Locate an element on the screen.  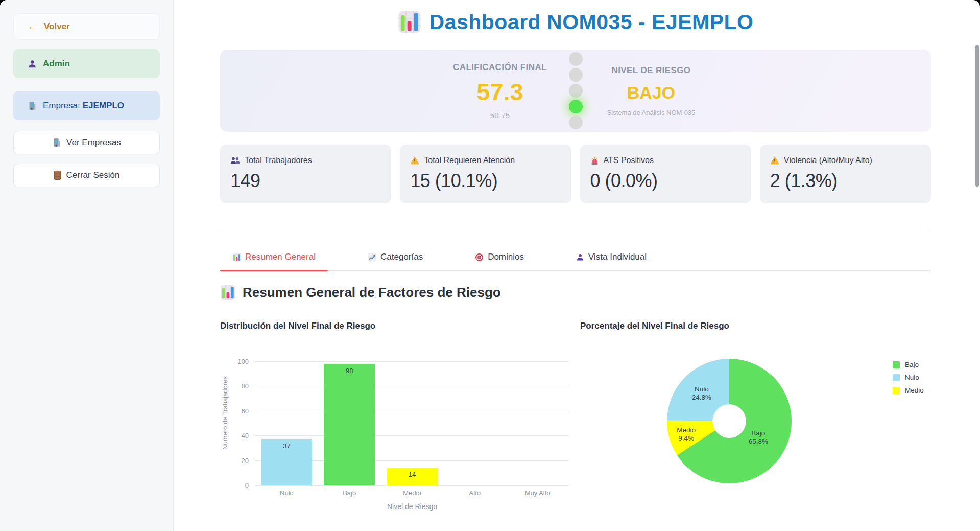
metric-label: Violencia (Alto/Muy Alto) is located at coordinates (828, 160).